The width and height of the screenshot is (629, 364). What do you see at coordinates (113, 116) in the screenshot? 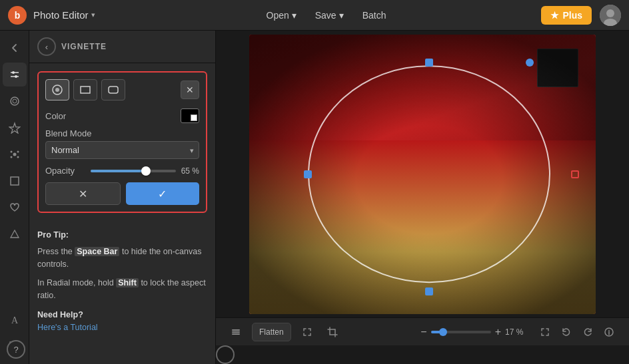
I see `color-label: Color` at bounding box center [113, 116].